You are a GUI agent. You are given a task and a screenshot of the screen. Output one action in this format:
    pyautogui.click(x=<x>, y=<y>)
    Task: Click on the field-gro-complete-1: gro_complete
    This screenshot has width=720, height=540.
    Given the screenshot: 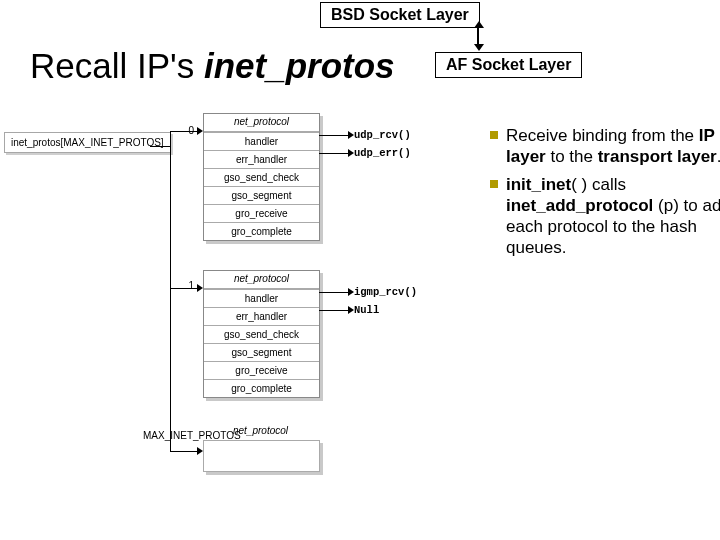 What is the action you would take?
    pyautogui.click(x=262, y=388)
    